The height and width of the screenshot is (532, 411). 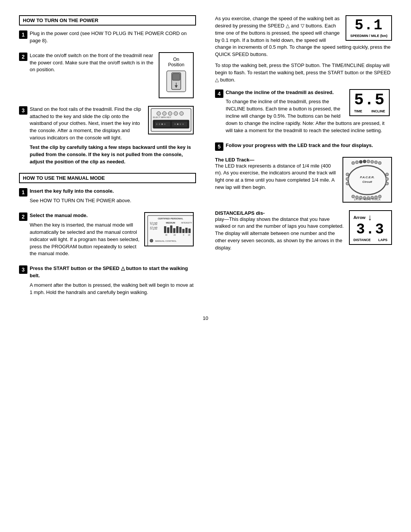 I want to click on led-track-icon: P.A.C.E.R. Circuit 1/4 MI / 400 M TRACK, so click(x=368, y=180).